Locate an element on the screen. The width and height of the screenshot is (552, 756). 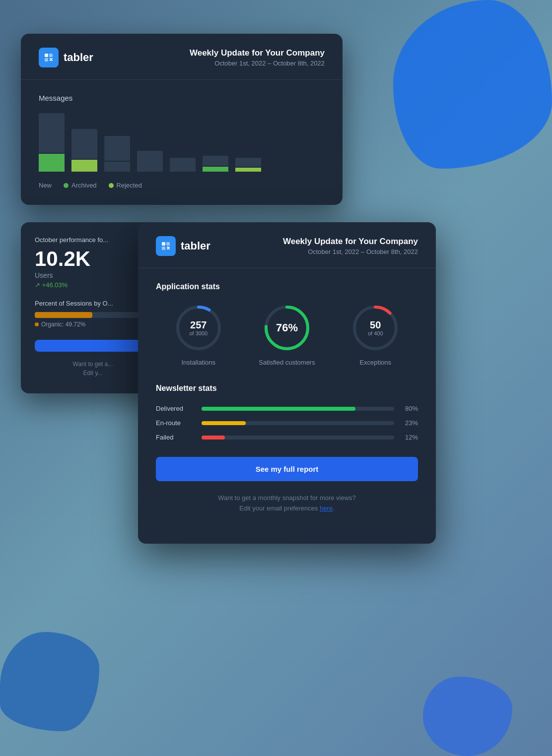
card-footer: Want to get a monthly snapshot for more … is located at coordinates (287, 511).